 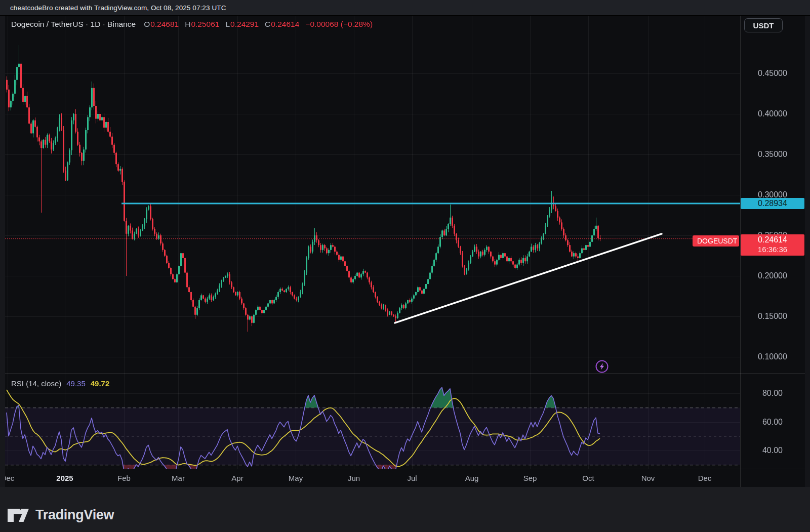 I want to click on high-label: H, so click(x=187, y=24).